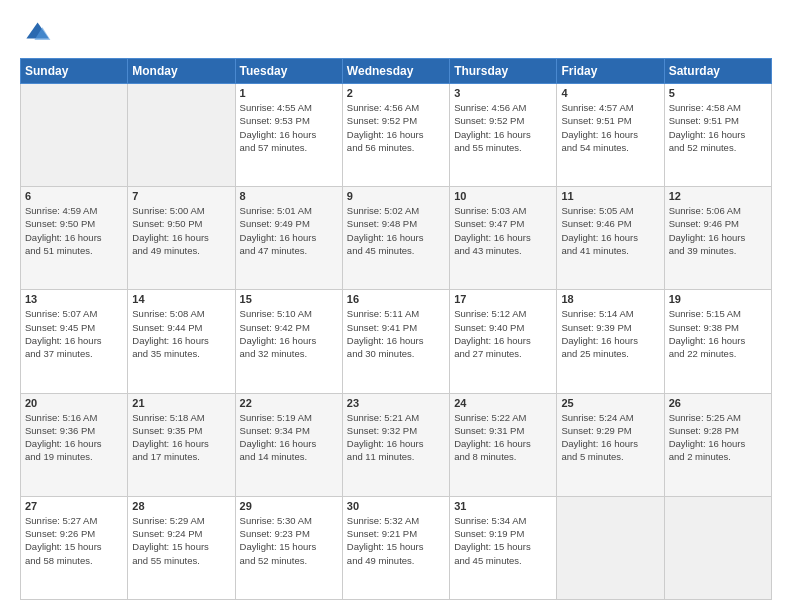  Describe the element at coordinates (718, 72) in the screenshot. I see `day-header: Saturday` at that location.